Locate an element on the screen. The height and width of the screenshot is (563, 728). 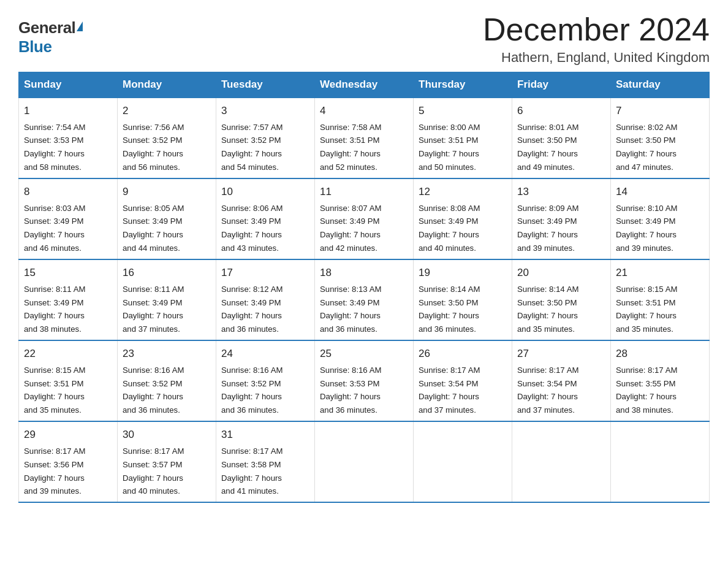
table-row: 22 Sunrise: 8:15 AMSunset: 3:51 PMDaylig… is located at coordinates (69, 381).